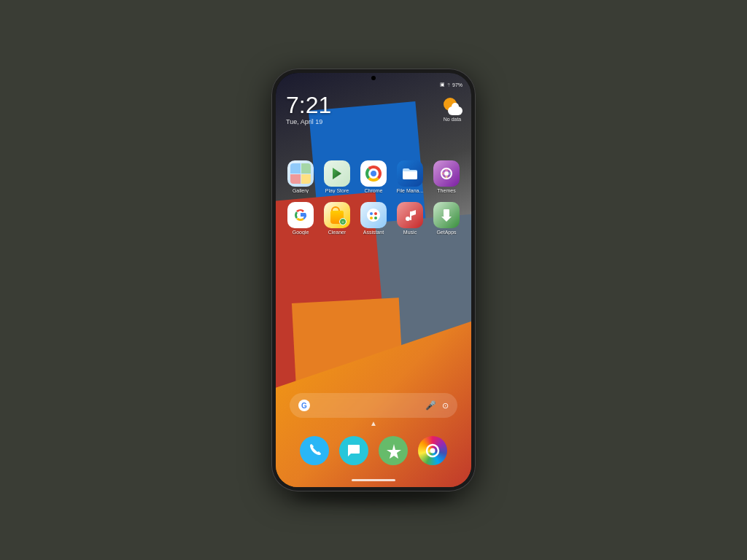 The width and height of the screenshot is (747, 560). Describe the element at coordinates (337, 174) in the screenshot. I see `play-triangle-svg` at that location.